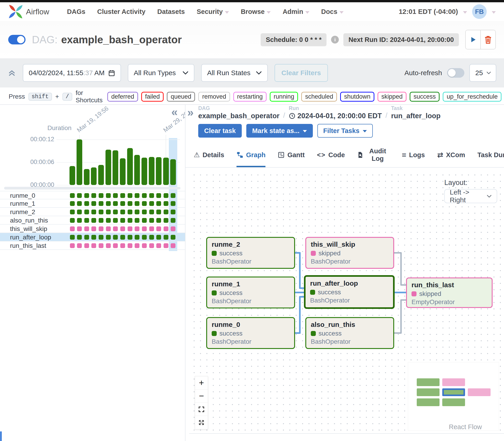 The image size is (504, 441). What do you see at coordinates (425, 97) in the screenshot?
I see `legend-badge-success: success` at bounding box center [425, 97].